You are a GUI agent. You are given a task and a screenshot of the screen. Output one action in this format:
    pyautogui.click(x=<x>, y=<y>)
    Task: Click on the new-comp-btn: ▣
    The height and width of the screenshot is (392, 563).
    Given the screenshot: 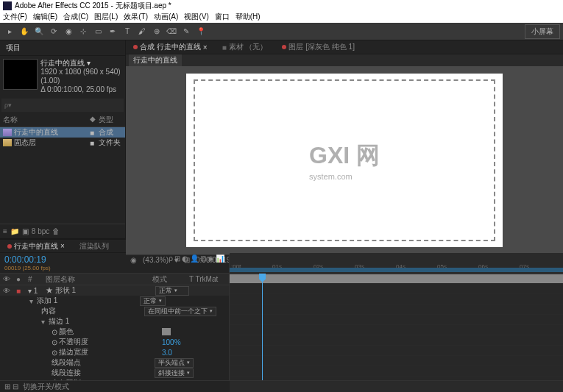 What is the action you would take?
    pyautogui.click(x=25, y=231)
    